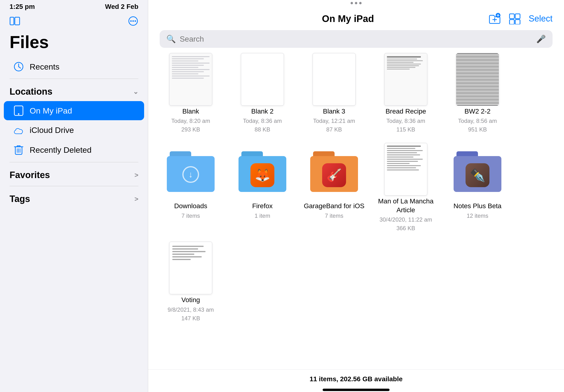 This screenshot has height=392, width=564. I want to click on status-bar: 1:25 pm Wed 2 Feb, so click(74, 7).